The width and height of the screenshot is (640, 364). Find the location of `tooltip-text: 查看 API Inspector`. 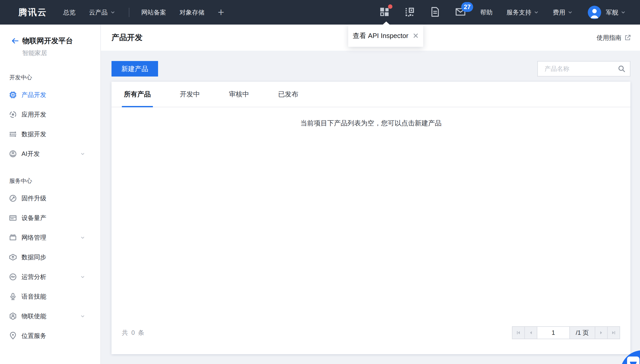

tooltip-text: 查看 API Inspector is located at coordinates (380, 36).